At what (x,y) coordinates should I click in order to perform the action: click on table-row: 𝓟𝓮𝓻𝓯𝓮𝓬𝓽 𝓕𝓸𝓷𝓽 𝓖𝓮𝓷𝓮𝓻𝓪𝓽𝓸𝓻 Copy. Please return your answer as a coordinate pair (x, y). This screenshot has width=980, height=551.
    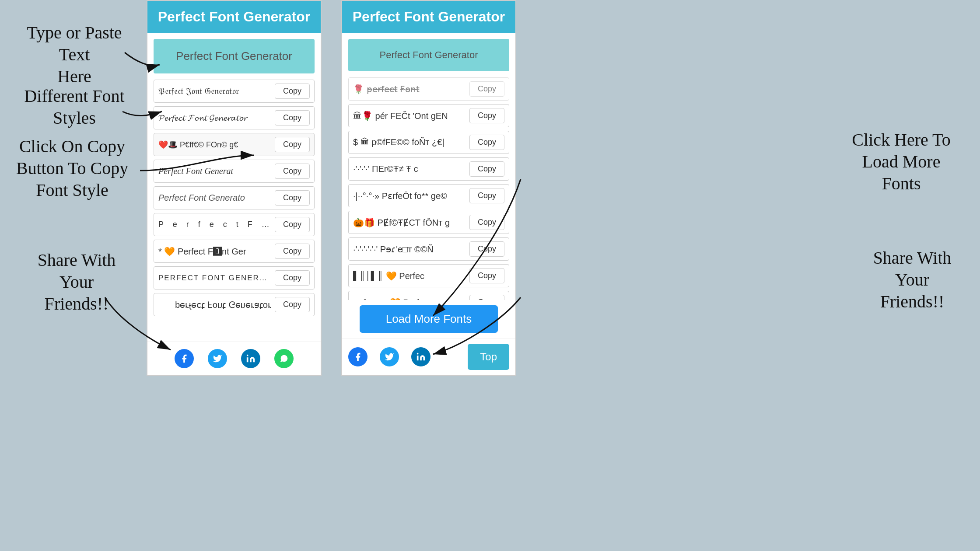
    Looking at the image, I should click on (234, 118).